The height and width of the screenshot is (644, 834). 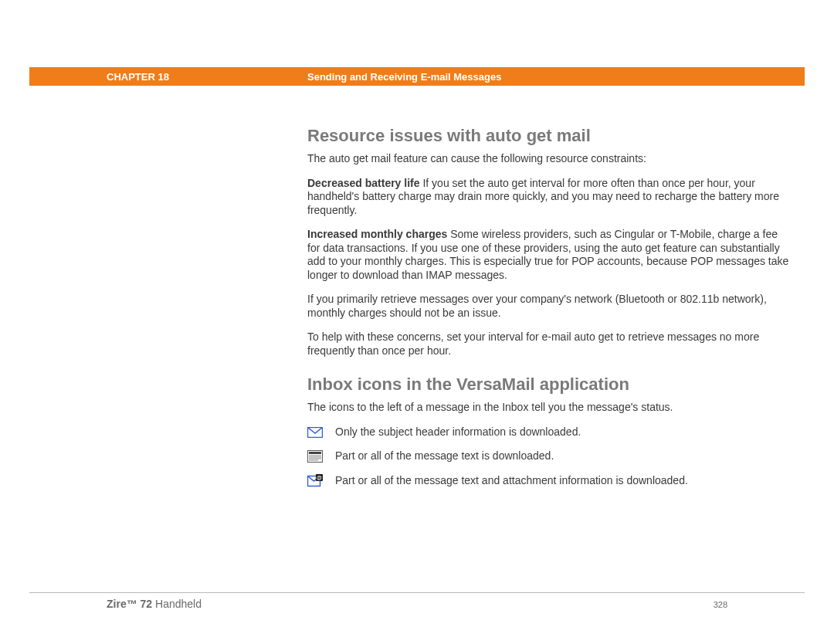 I want to click on footer-rule, so click(x=417, y=593).